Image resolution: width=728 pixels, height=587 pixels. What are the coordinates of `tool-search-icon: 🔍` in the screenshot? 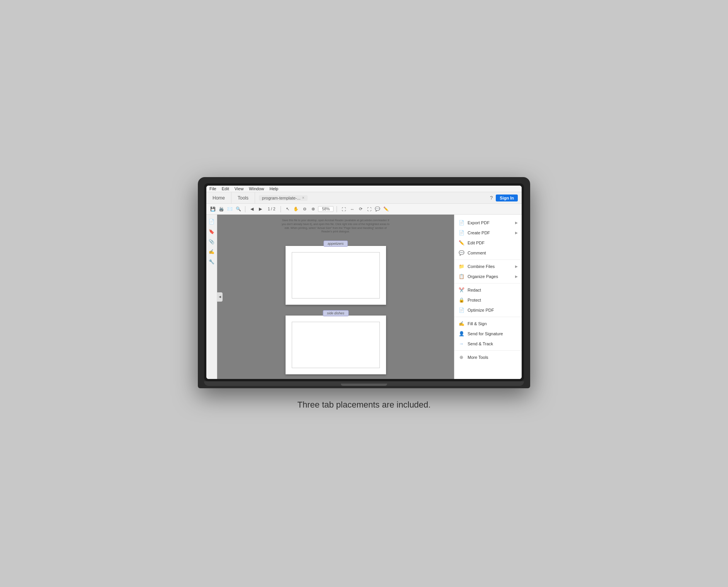 It's located at (238, 209).